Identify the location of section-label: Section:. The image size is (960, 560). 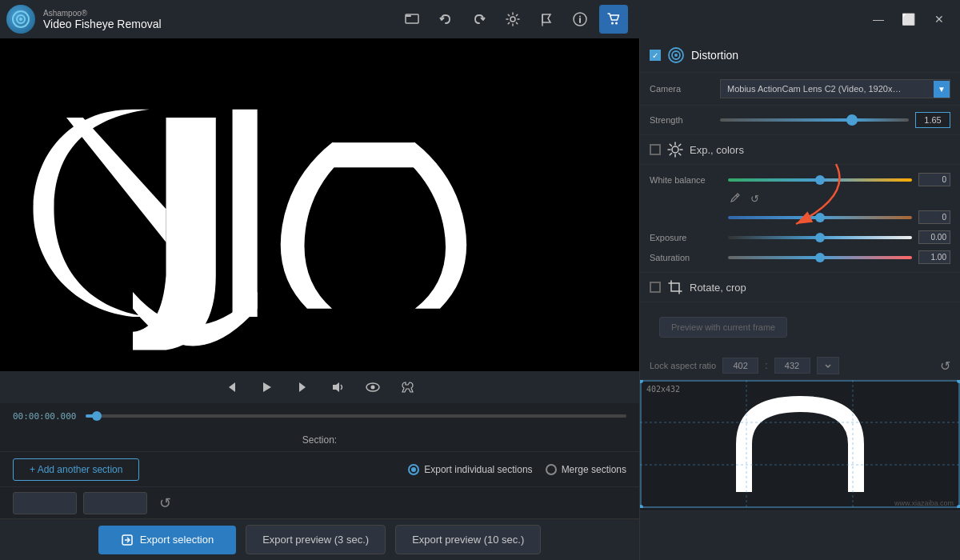
(320, 440).